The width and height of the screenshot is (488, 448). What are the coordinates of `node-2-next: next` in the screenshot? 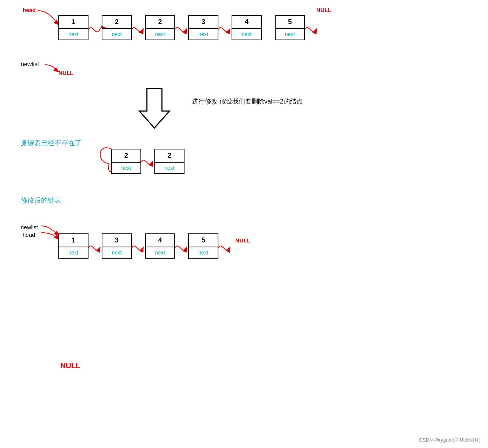 It's located at (117, 34).